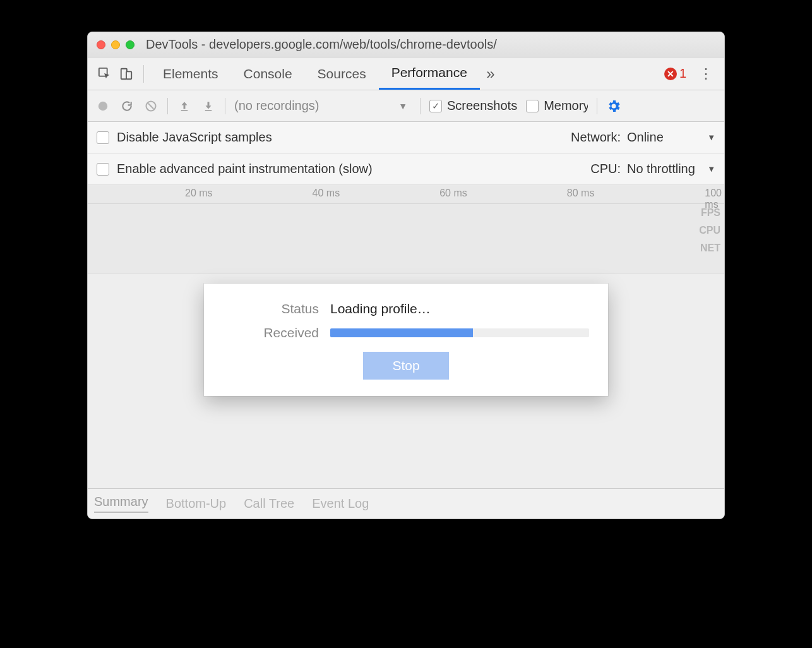 The image size is (812, 648). Describe the element at coordinates (406, 138) in the screenshot. I see `options-row-1: Disable JavaScript samples Network: Onli…` at that location.